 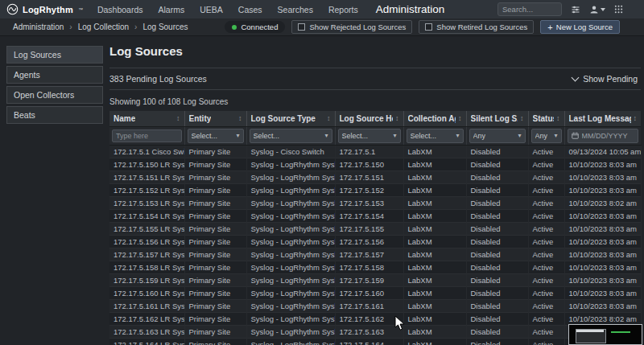 What do you see at coordinates (375, 164) in the screenshot?
I see `table-row: 172.17.5.150 LR Sysl...Primary SiteSyslo…` at bounding box center [375, 164].